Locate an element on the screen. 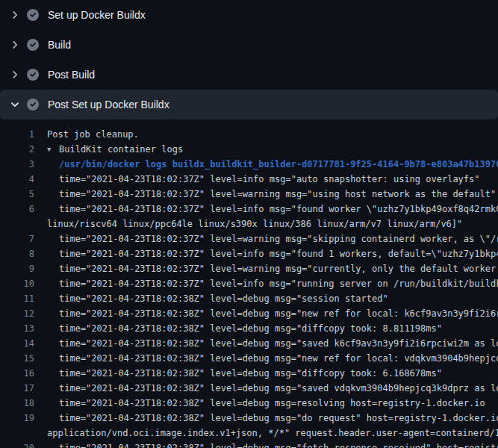 Image resolution: width=498 pixels, height=448 pixels. log-line-number: 5 is located at coordinates (17, 194).